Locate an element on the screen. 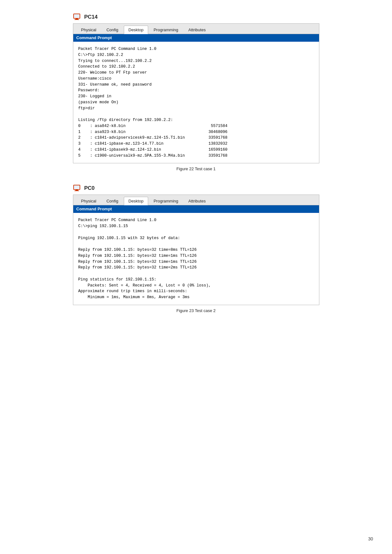 This screenshot has height=554, width=392. tab-config-2: Config is located at coordinates (112, 201).